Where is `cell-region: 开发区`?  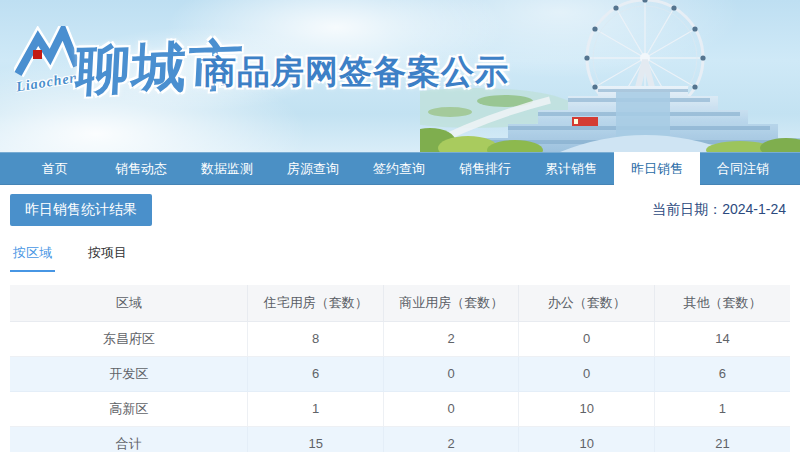 cell-region: 开发区 is located at coordinates (129, 374).